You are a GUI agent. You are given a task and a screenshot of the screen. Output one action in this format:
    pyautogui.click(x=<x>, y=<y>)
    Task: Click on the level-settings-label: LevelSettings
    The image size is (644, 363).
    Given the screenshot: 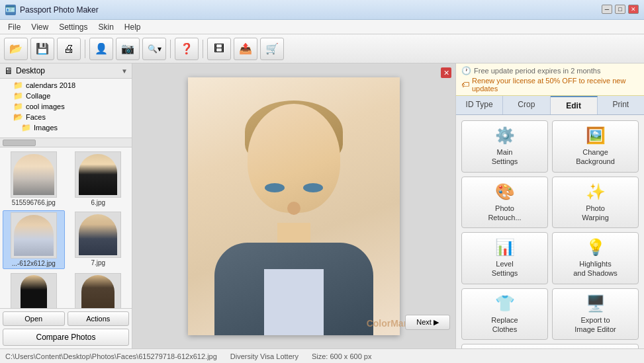 What is the action you would take?
    pyautogui.click(x=505, y=268)
    